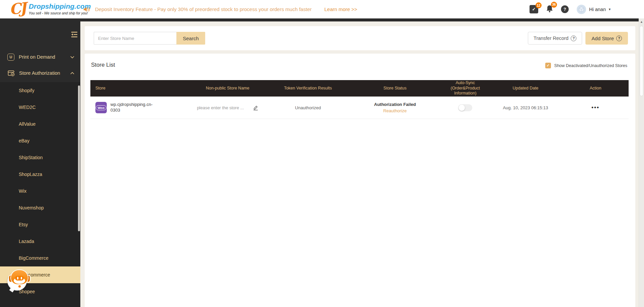 This screenshot has width=644, height=307. I want to click on sidebar-platform-label: BigCommerce, so click(33, 258).